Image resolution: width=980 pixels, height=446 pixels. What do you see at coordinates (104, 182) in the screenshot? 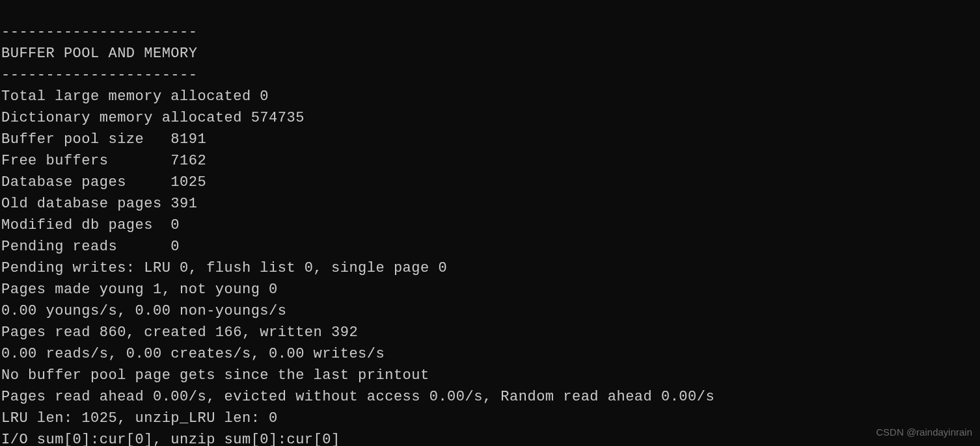
I see `terminal-line: Database pages 1025` at bounding box center [104, 182].